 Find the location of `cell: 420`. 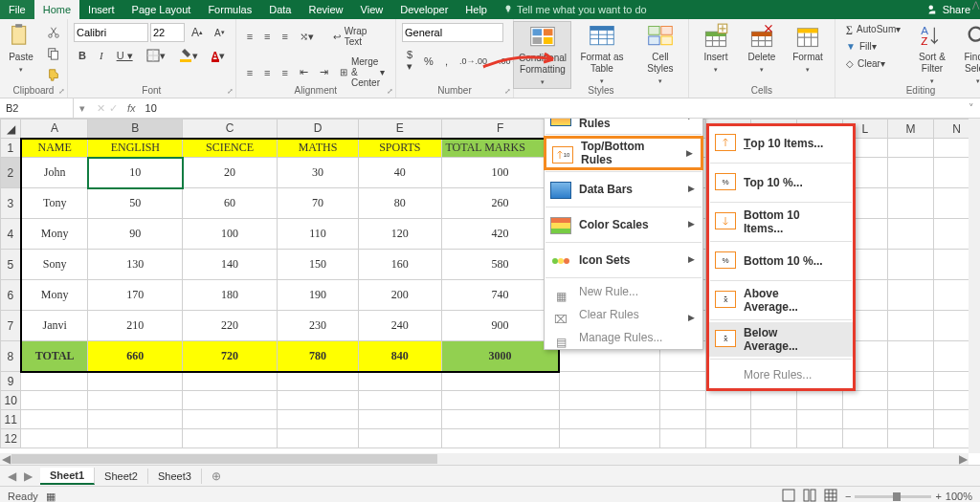

cell: 420 is located at coordinates (500, 234).